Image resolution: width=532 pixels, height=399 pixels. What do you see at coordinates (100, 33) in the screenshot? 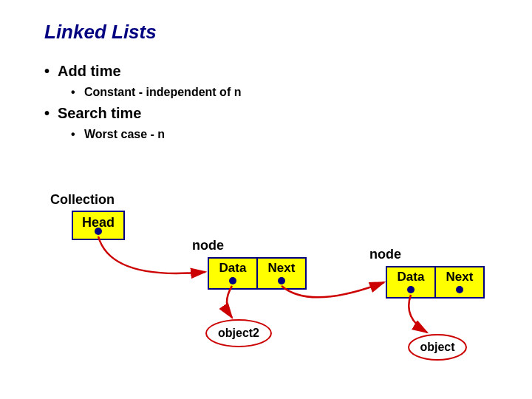
I see `slide-title: Linked Lists` at bounding box center [100, 33].